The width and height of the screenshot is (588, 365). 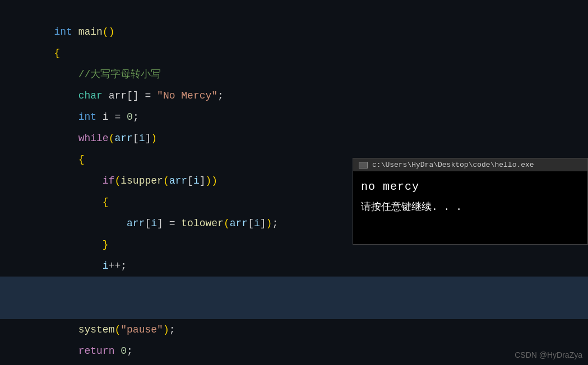 What do you see at coordinates (548, 355) in the screenshot?
I see `watermark-text: CSDN @HyDraZya` at bounding box center [548, 355].